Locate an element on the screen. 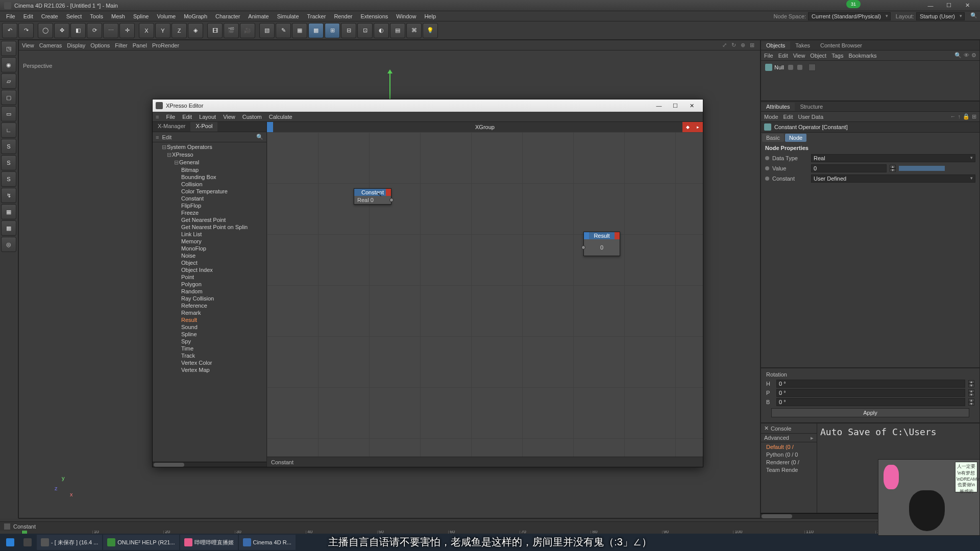 This screenshot has height=551, width=980. console-cat-team: Team Rende is located at coordinates (789, 470).